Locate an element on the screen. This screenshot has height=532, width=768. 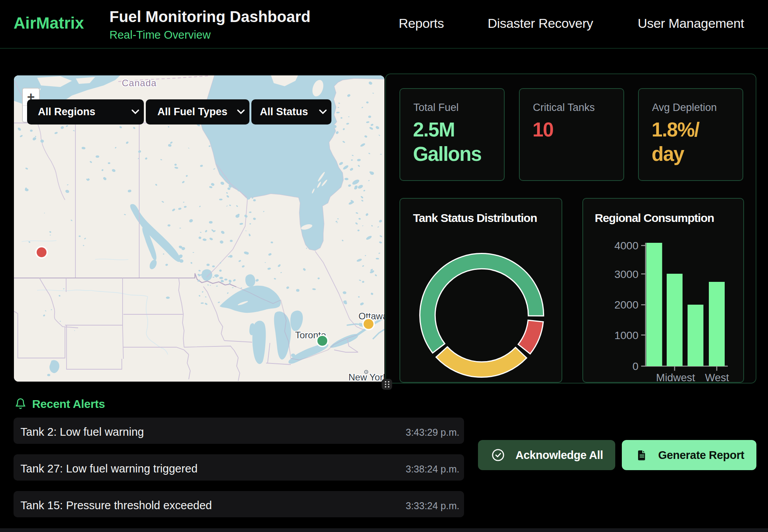
svg-text: 4000 is located at coordinates (626, 246).